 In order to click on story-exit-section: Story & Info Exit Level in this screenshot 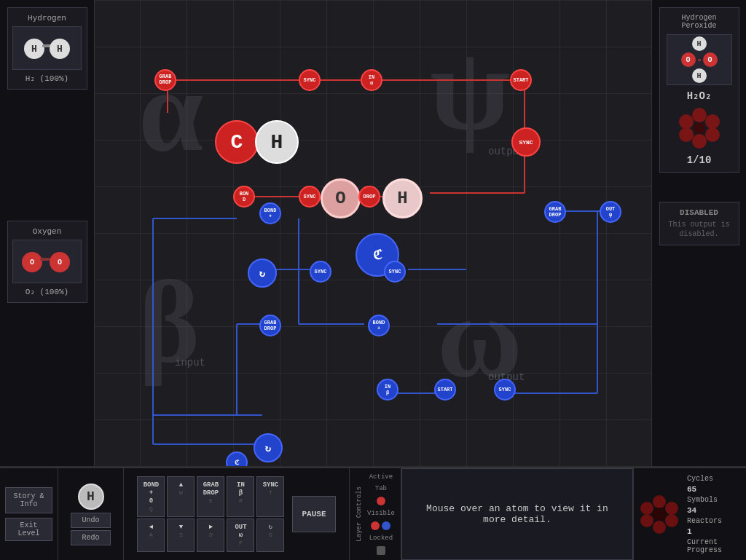, I will do `click(29, 514)`.